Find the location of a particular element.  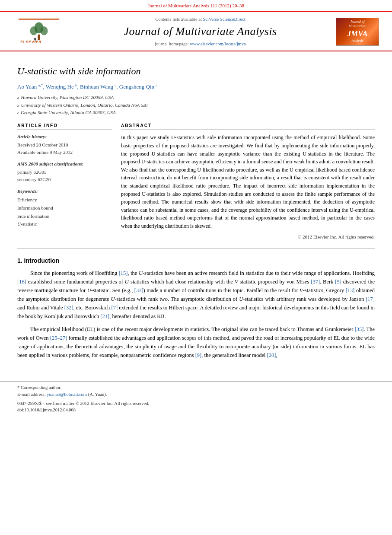

affiliation-a: aHoward University, Washington DC 20059,… is located at coordinates (196, 98).